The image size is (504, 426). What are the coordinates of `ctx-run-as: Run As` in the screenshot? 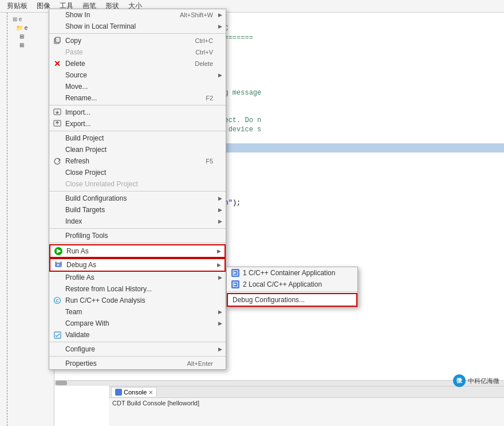 It's located at (137, 251).